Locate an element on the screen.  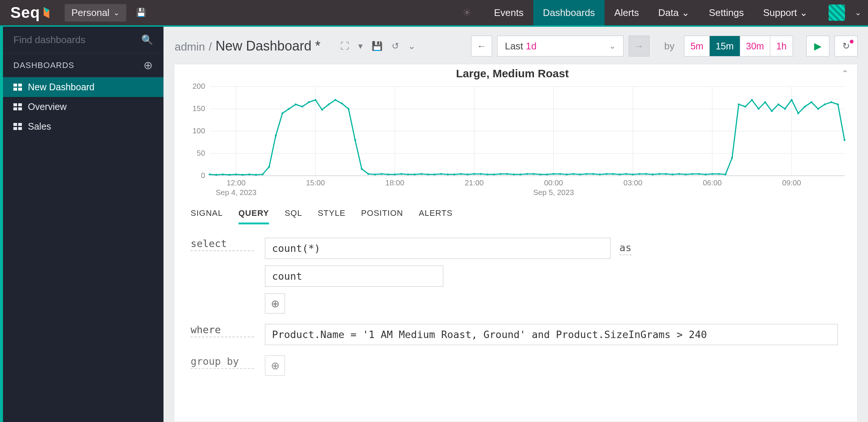
tab-query: QUERY is located at coordinates (254, 216).